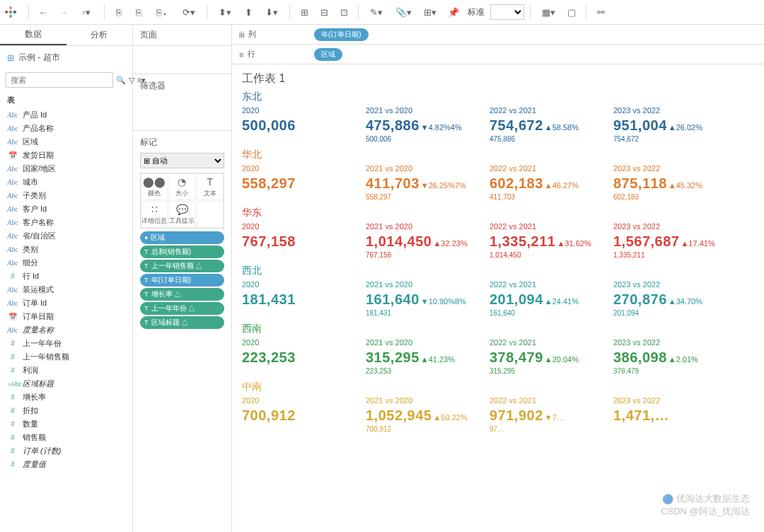 The height and width of the screenshot is (532, 764). I want to click on metric-cell: 971,902▼7…97…, so click(552, 420).